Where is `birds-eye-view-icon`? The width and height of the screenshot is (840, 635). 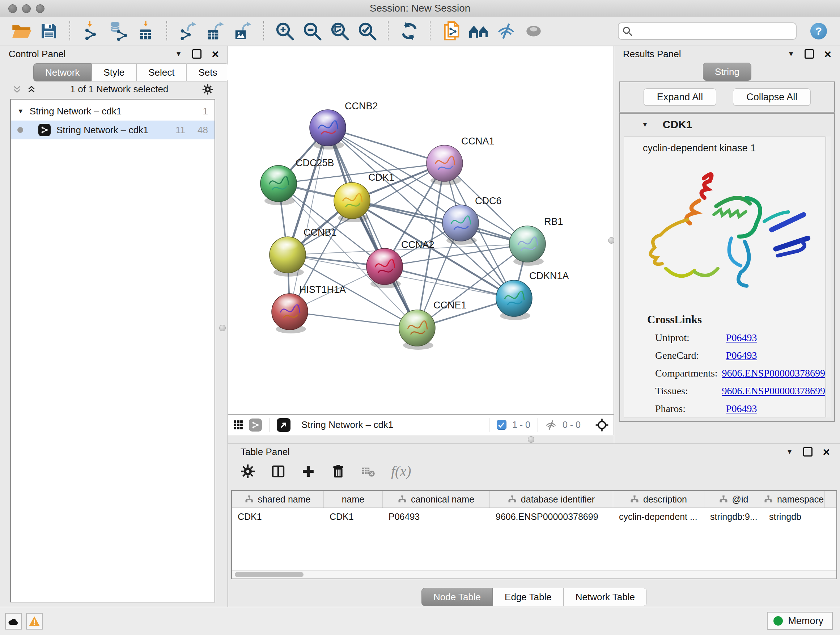 birds-eye-view-icon is located at coordinates (238, 425).